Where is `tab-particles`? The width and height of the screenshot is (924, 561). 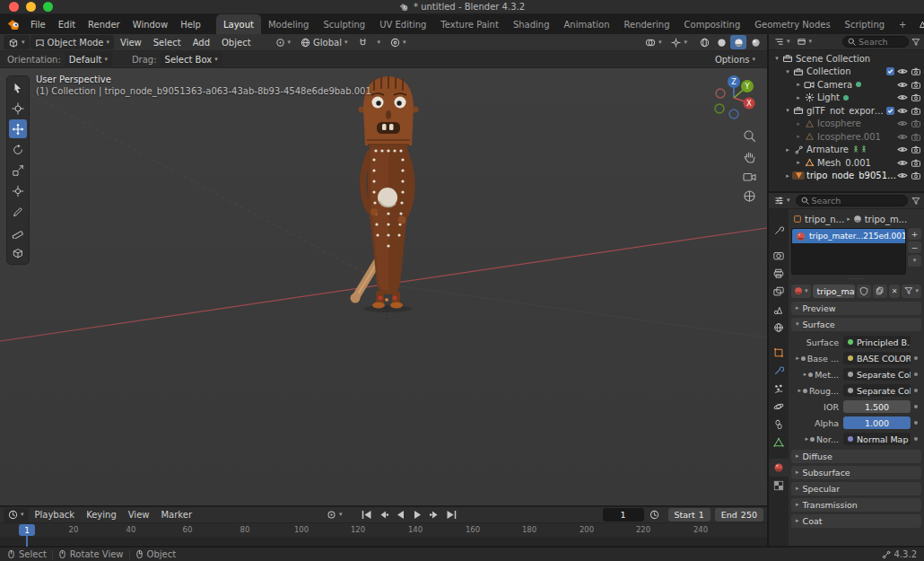
tab-particles is located at coordinates (779, 389).